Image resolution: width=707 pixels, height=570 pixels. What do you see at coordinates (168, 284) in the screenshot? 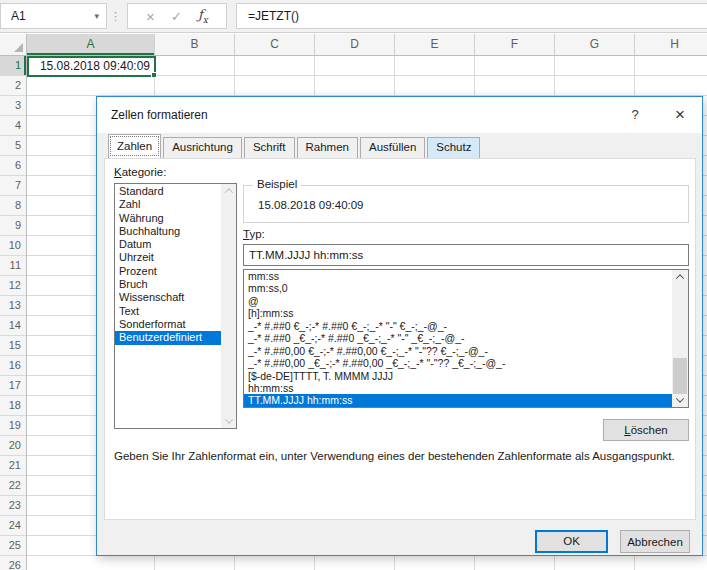
I see `category-item-bruch: Bruch` at bounding box center [168, 284].